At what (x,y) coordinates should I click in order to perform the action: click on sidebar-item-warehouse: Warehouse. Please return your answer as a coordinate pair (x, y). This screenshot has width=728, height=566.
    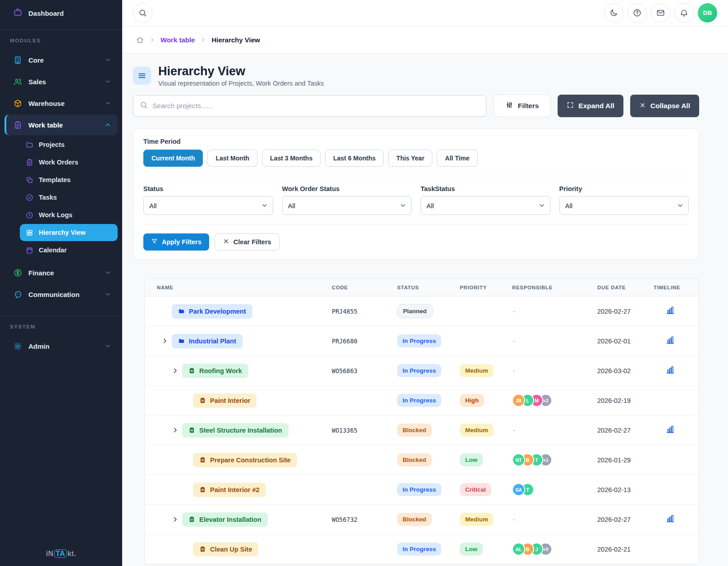
    Looking at the image, I should click on (61, 103).